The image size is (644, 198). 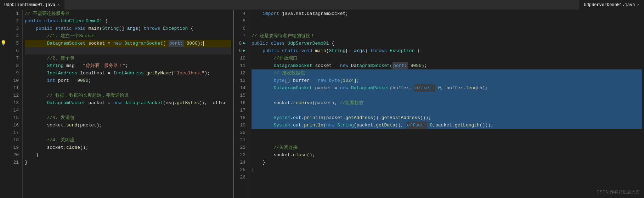 What do you see at coordinates (322, 5) in the screenshot?
I see `tabs-bar: UdpClientDemo01.java × UdpServerDemo01.j…` at bounding box center [322, 5].